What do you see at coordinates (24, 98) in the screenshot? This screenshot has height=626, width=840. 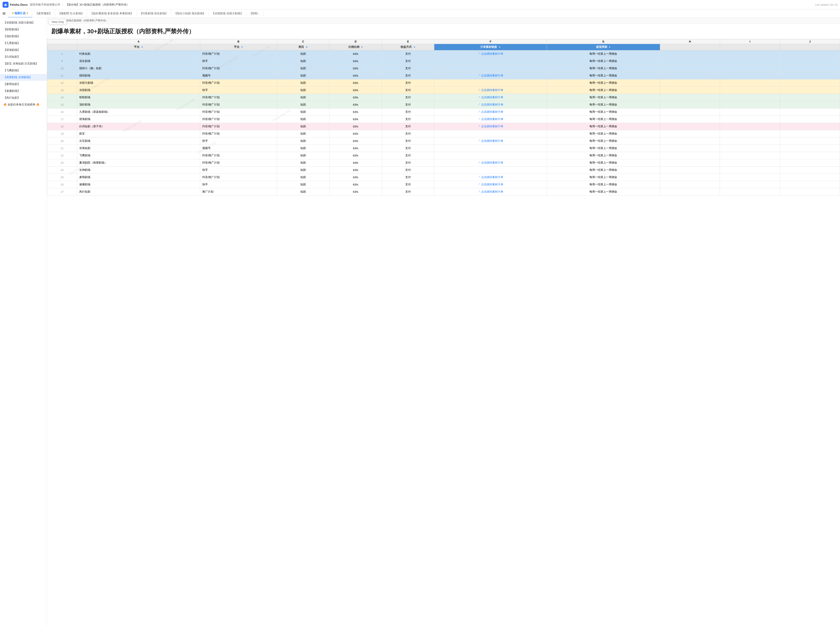 I see `sidebar-item-11: 【风行短剧】` at bounding box center [24, 98].